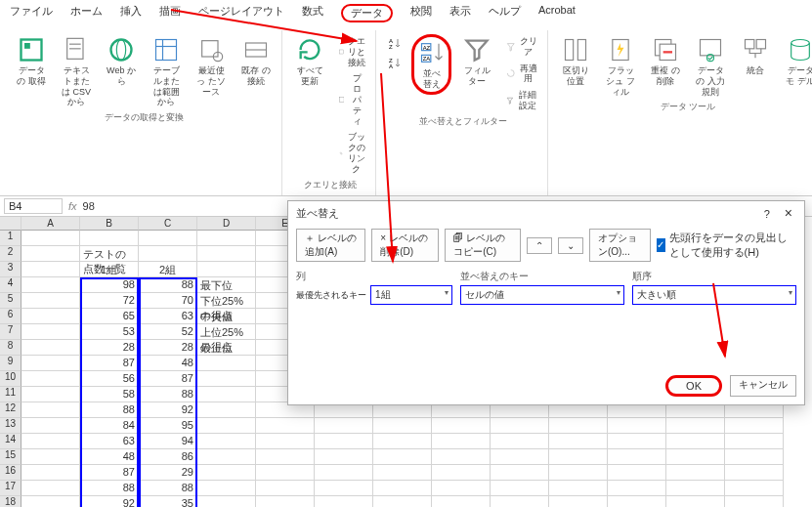 Image resolution: width=812 pixels, height=507 pixels. Describe the element at coordinates (168, 473) in the screenshot. I see `cell: 29` at that location.